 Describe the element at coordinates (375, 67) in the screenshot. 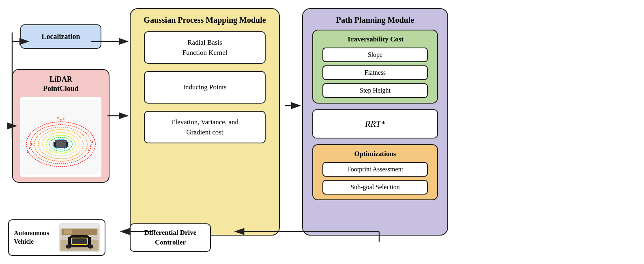

I see `traversability-box: Traversability Cost Slope Flatness Step …` at that location.